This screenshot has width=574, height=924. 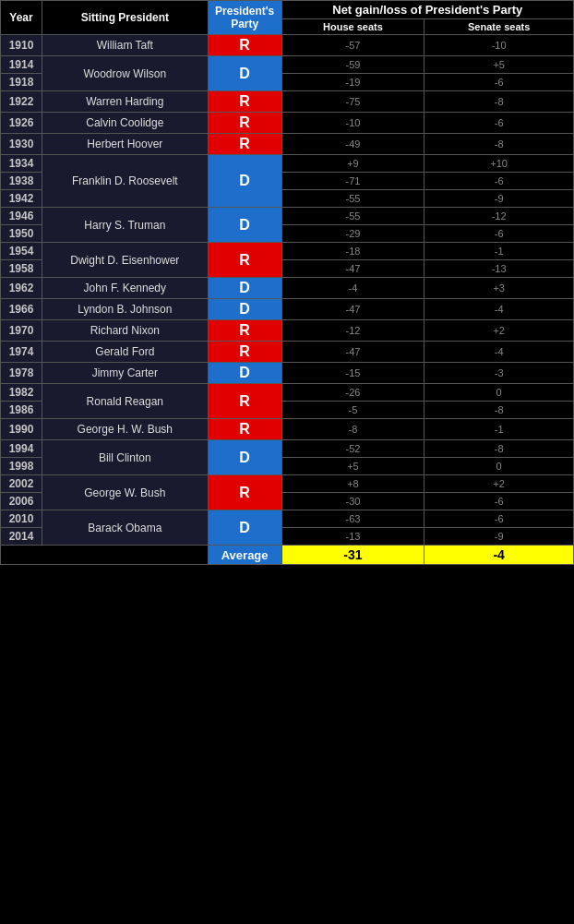 What do you see at coordinates (288, 393) in the screenshot?
I see `table-row: 1982Ronald ReaganR-260` at bounding box center [288, 393].